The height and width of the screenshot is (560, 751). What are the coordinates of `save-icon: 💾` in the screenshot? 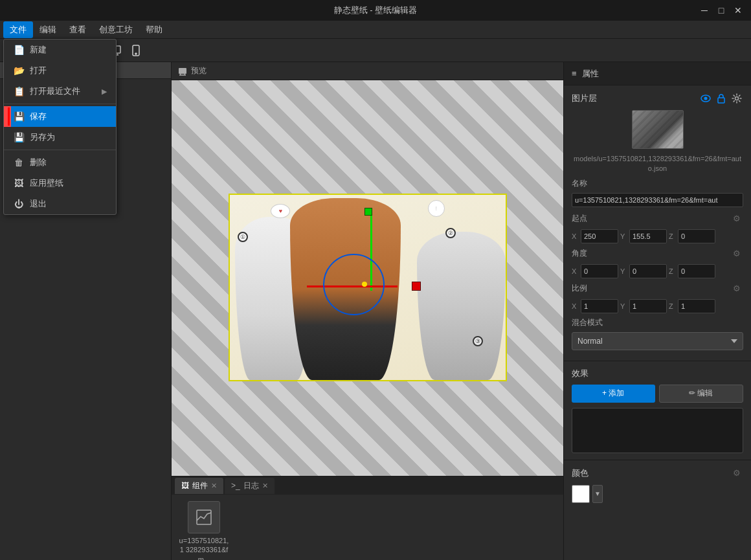 It's located at (19, 117).